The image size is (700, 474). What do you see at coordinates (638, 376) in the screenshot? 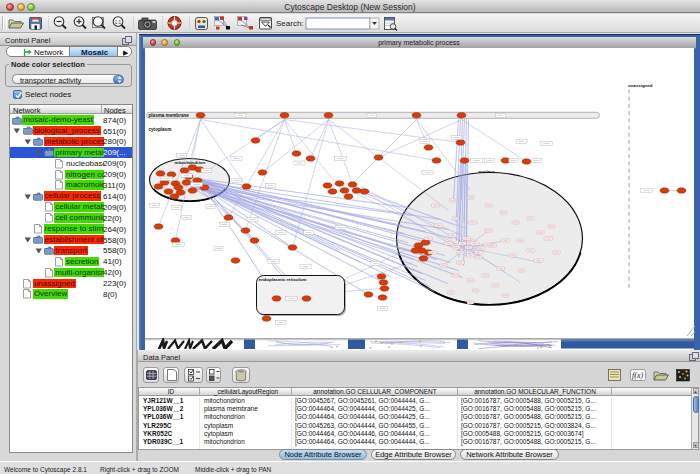
I see `svg-text: f(x)` at bounding box center [638, 376].